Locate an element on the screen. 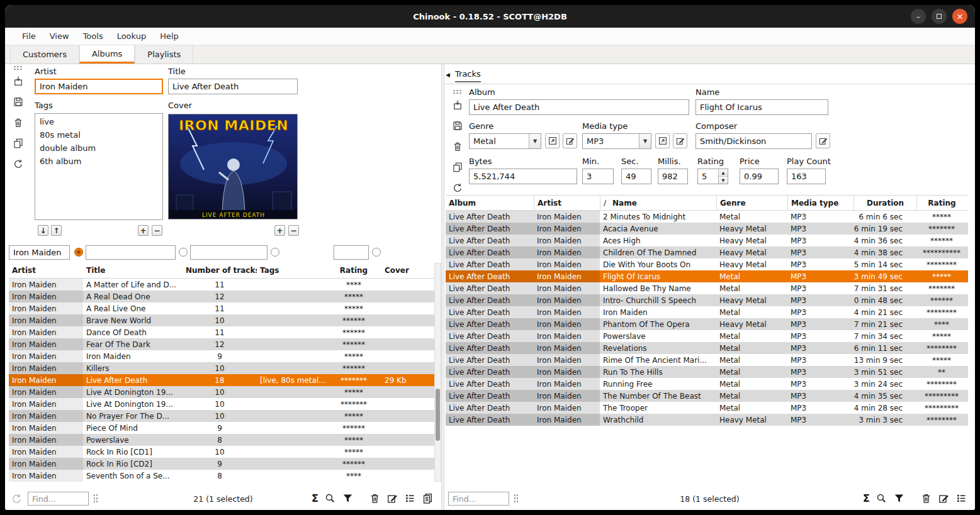 The height and width of the screenshot is (515, 980). table-row: Live After DeathIron MaidenDie With Your… is located at coordinates (707, 264).